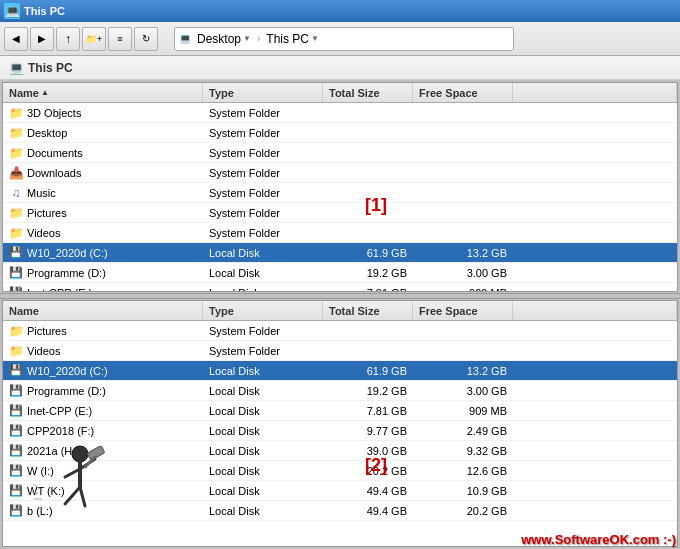 Image resolution: width=680 pixels, height=549 pixels. What do you see at coordinates (68, 39) in the screenshot?
I see `up-button: ↑` at bounding box center [68, 39].